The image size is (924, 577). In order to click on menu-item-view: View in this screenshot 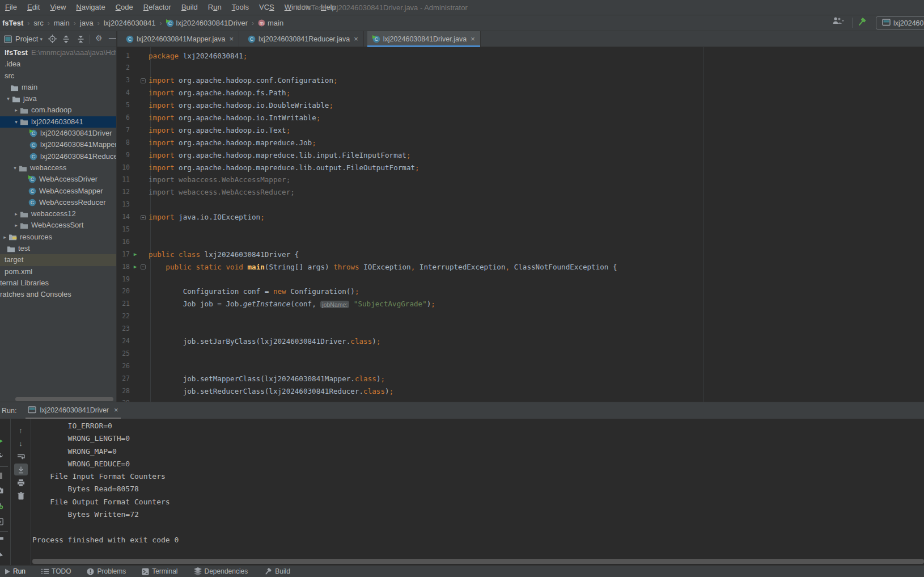, I will do `click(58, 7)`.